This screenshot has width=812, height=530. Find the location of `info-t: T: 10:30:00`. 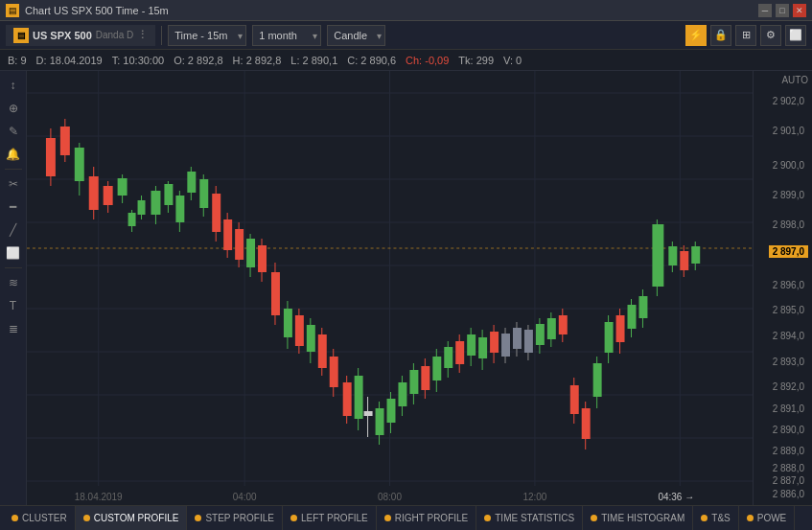

info-t: T: 10:30:00 is located at coordinates (138, 60).